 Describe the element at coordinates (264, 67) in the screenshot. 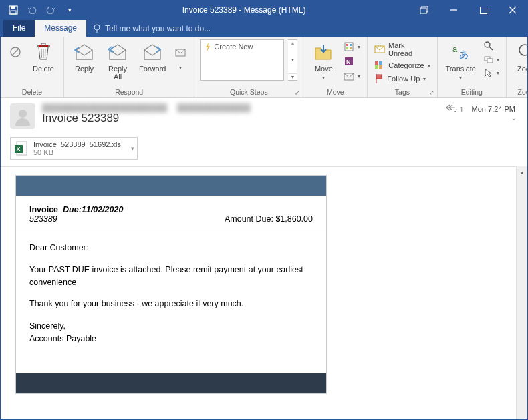

I see `ribbon: Delete Delete Reply Reply All Forward ▾ …` at that location.